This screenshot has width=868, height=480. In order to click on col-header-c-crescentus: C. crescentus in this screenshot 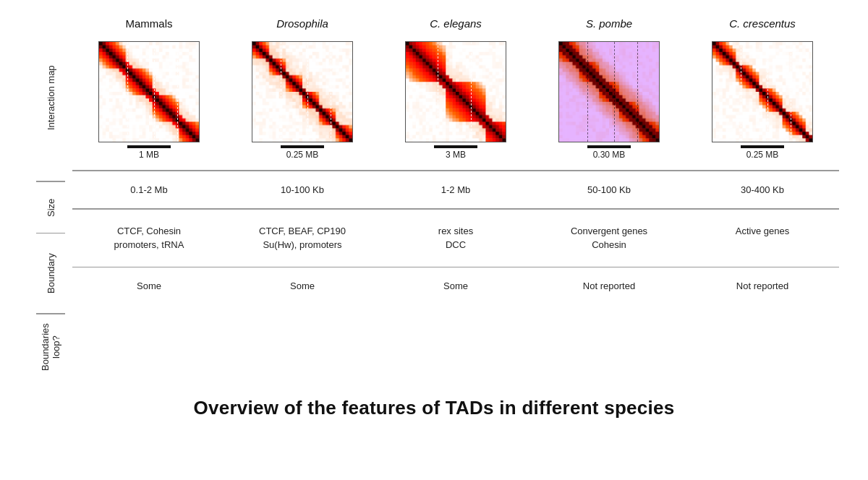, I will do `click(762, 23)`.